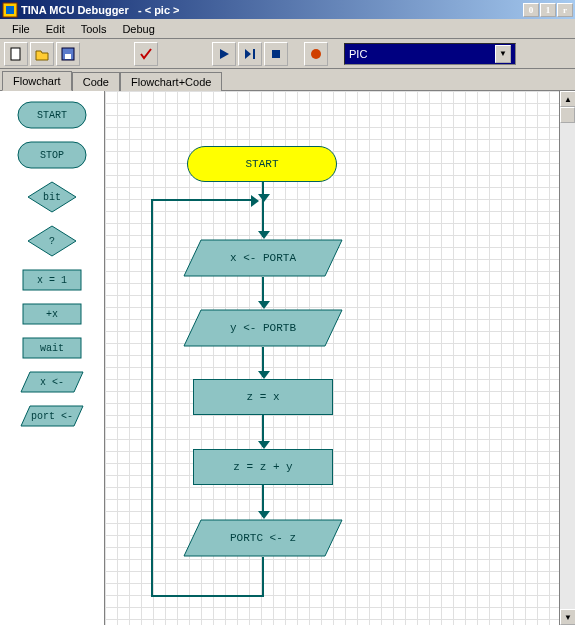  Describe the element at coordinates (568, 358) in the screenshot. I see `scroll-track` at that location.